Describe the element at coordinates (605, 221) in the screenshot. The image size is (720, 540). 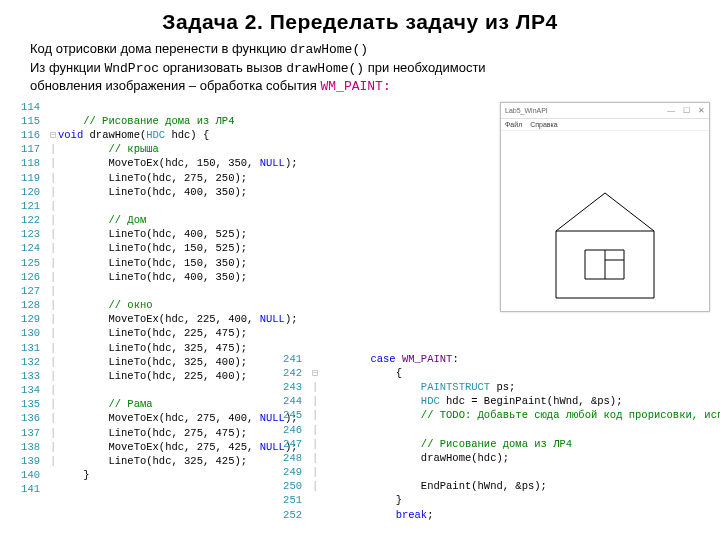
I see `house-drawing` at that location.